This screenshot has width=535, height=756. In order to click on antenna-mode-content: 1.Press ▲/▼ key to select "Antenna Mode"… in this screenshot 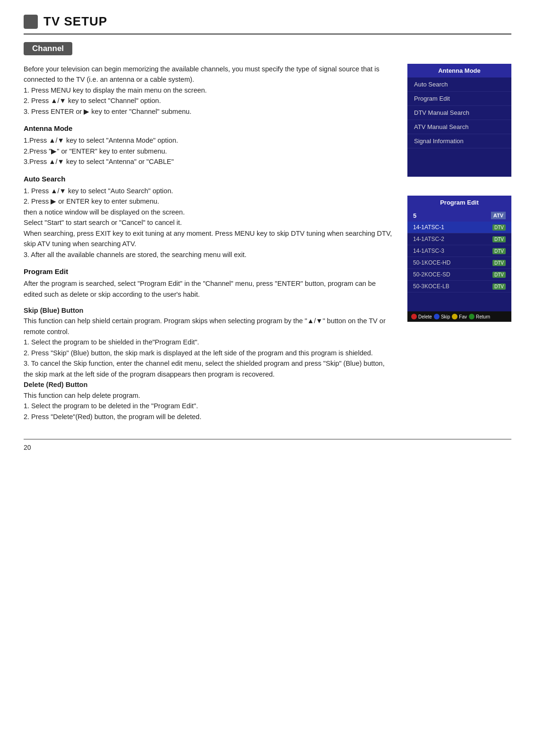, I will do `click(208, 151)`.